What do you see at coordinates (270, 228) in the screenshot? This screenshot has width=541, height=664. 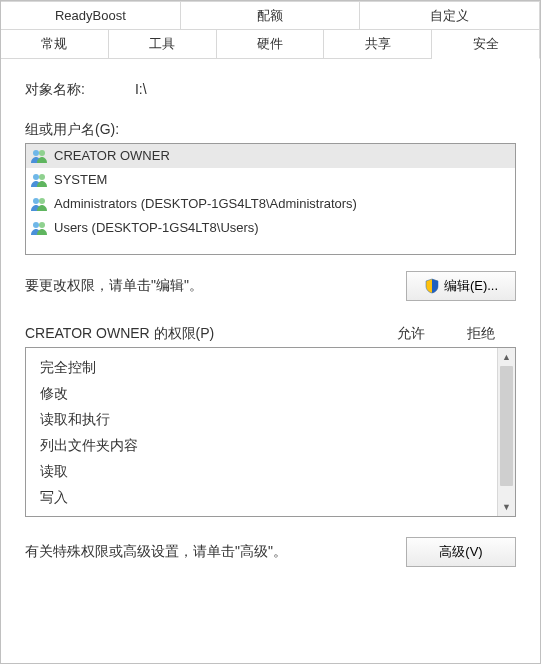 I see `list-item: Users (DESKTOP-1GS4LT8\Users)` at bounding box center [270, 228].